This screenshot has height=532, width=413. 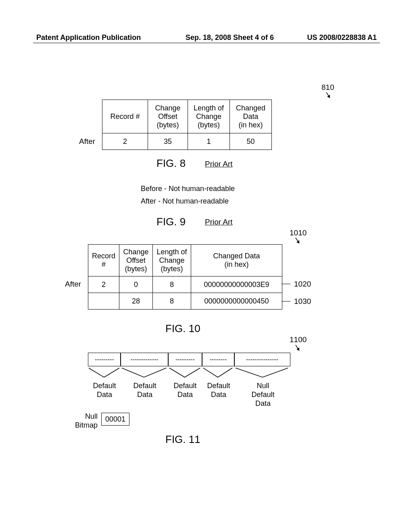 I want to click on fig8-caption: FIG. 8, so click(x=171, y=164).